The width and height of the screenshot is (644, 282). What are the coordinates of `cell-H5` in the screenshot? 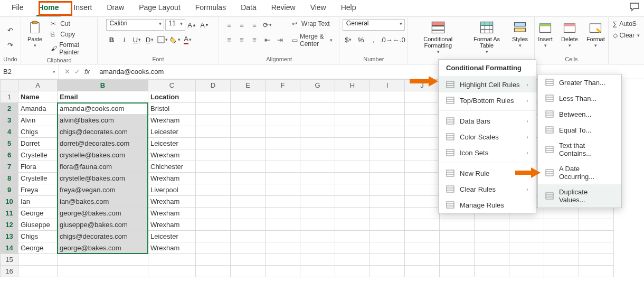 It's located at (353, 144).